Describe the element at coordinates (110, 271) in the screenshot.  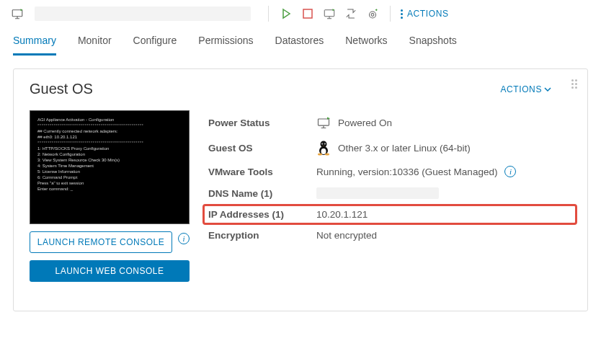
I see `button-label: LAUNCH WEB CONSOLE` at that location.